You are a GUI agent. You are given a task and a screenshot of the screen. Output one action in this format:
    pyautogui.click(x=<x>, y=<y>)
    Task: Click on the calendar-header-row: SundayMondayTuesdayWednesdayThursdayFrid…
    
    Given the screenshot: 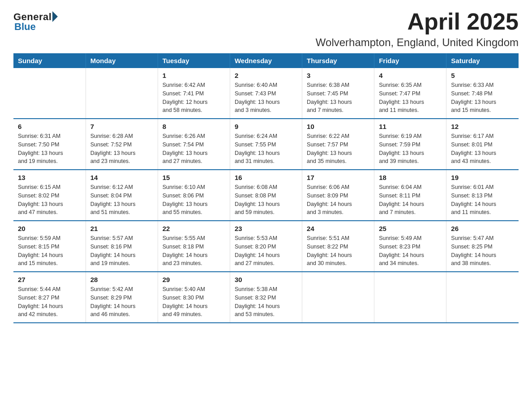 What is the action you would take?
    pyautogui.click(x=266, y=61)
    